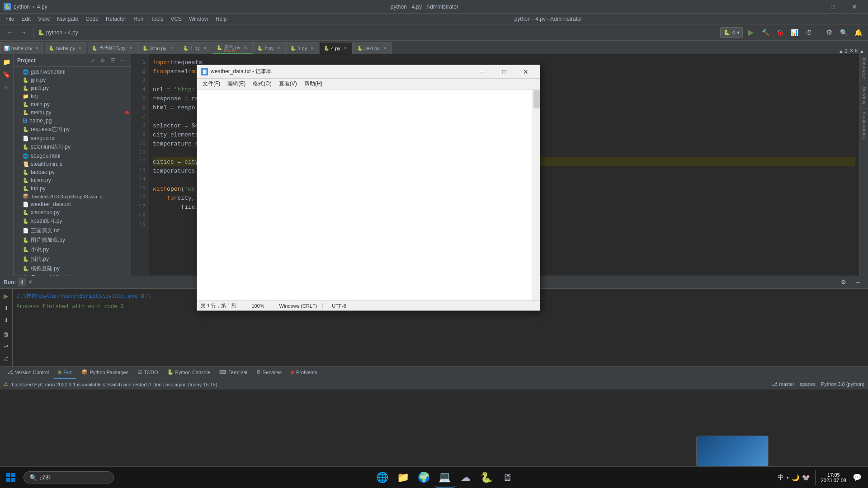 The image size is (868, 488). I want to click on file-main: 🐍 main.py, so click(72, 104).